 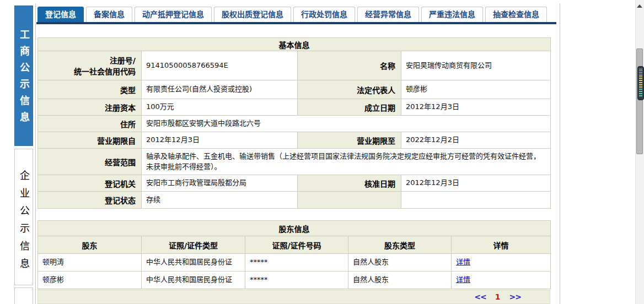 What do you see at coordinates (90, 280) in the screenshot?
I see `shareholder-name: 顿彦彬` at bounding box center [90, 280].